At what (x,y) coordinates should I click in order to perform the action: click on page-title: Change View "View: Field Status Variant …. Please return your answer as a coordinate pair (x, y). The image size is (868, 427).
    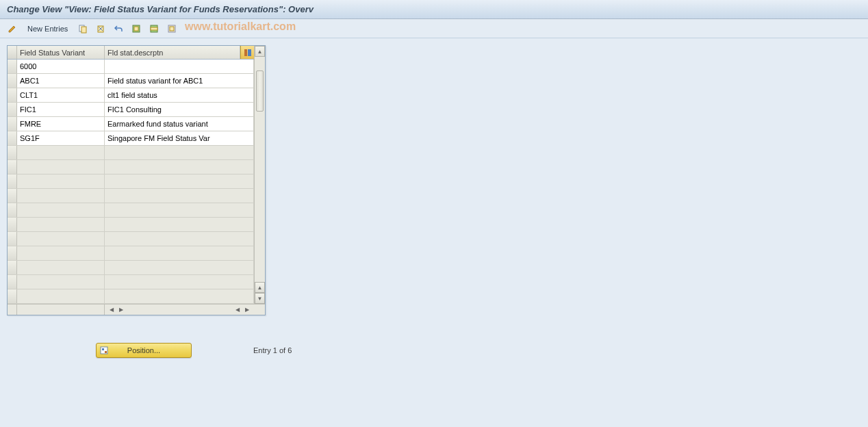
    Looking at the image, I should click on (160, 10).